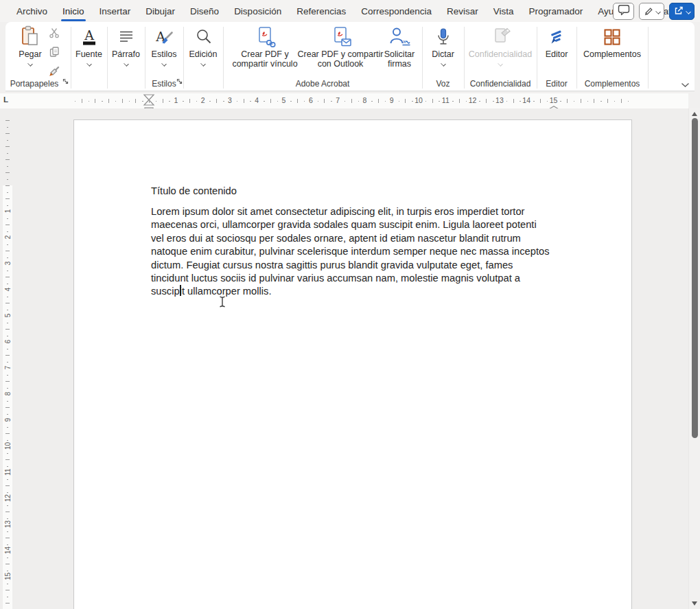  Describe the element at coordinates (265, 47) in the screenshot. I see `create-pdf-link-button: Crear PDF y compartir vínculo` at that location.